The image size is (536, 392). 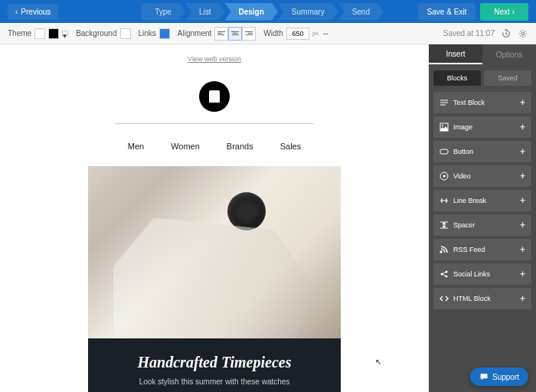 What do you see at coordinates (444, 274) in the screenshot?
I see `social-icon` at bounding box center [444, 274].